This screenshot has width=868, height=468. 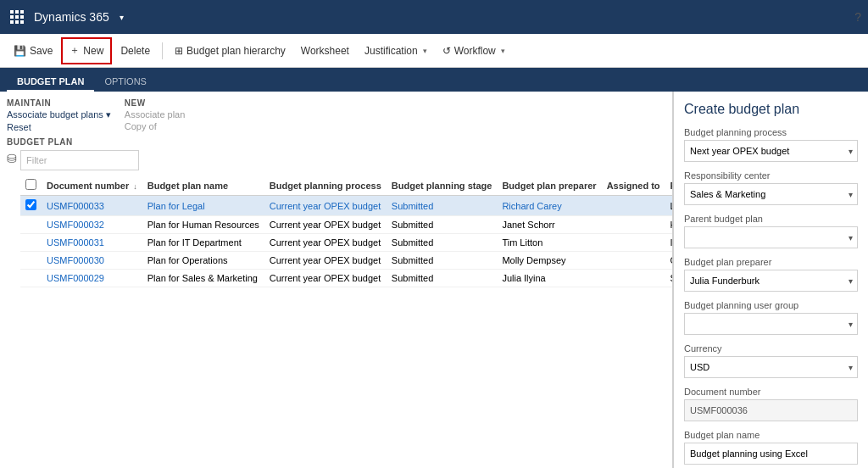 I want to click on worksheet-button: Worksheet, so click(x=326, y=51).